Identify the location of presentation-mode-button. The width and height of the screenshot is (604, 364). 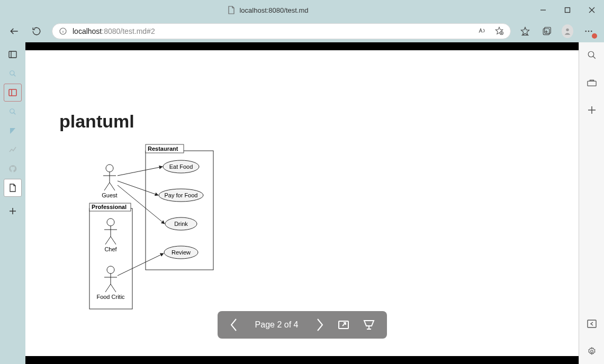
(369, 325).